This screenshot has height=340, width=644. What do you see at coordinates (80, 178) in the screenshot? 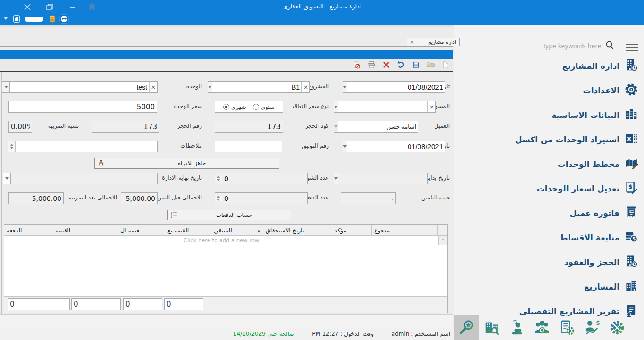
I see `mgmt-end-date-combo` at bounding box center [80, 178].